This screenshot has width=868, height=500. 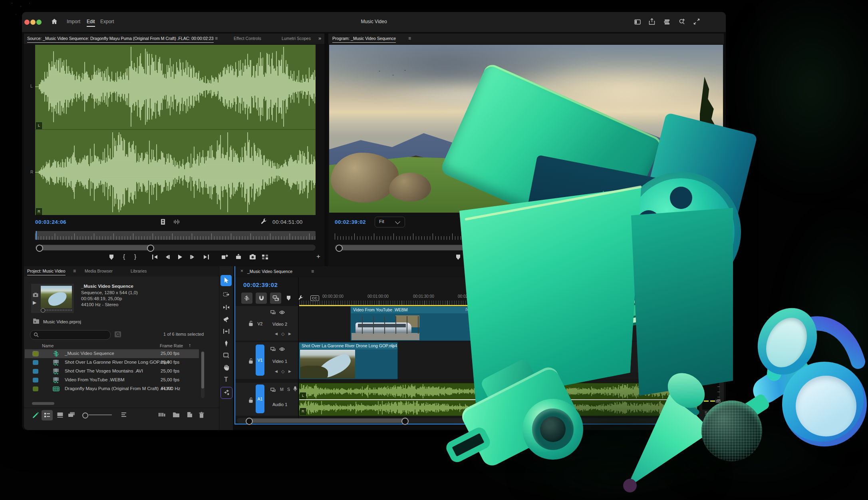 I want to click on timeline-marker-icon, so click(x=288, y=298).